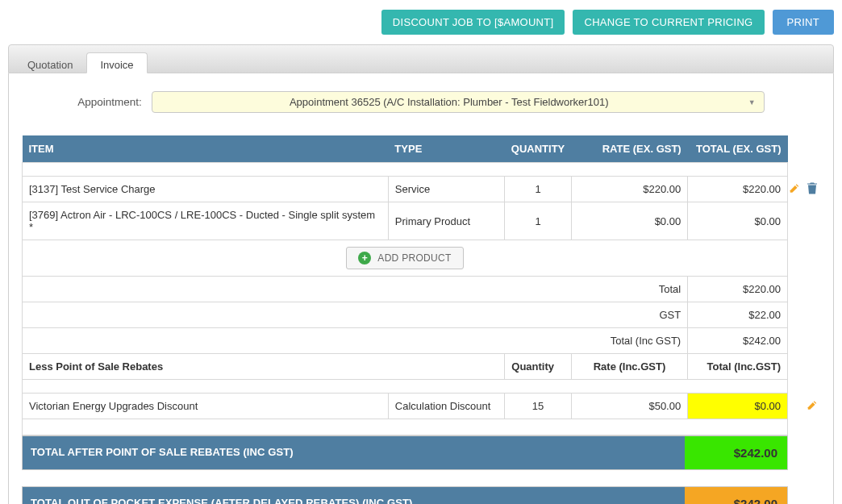  I want to click on col-rate: RATE (EX. GST), so click(629, 149).